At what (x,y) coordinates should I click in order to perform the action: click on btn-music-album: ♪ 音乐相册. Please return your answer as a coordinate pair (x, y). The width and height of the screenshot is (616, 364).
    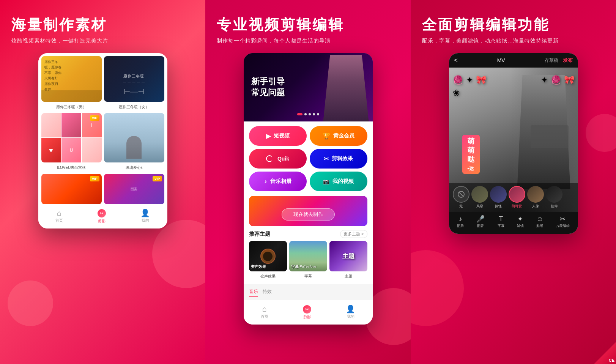
    Looking at the image, I should click on (278, 181).